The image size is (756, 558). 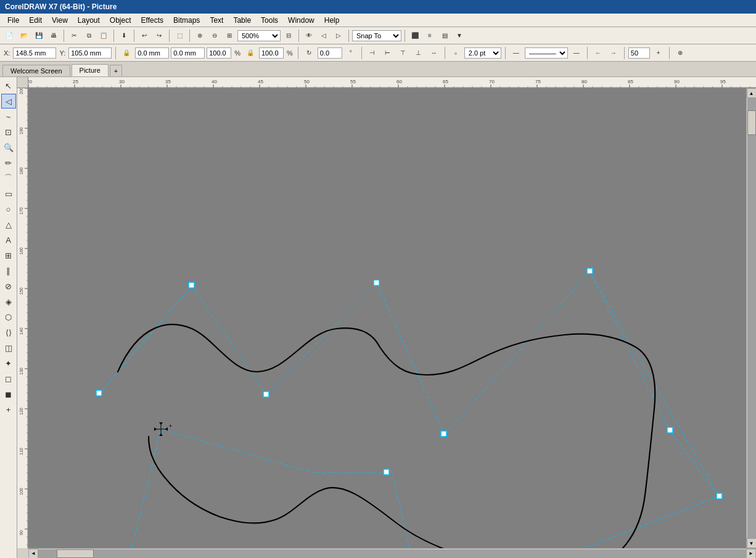 What do you see at coordinates (9, 240) in the screenshot?
I see `tool-text: A` at bounding box center [9, 240].